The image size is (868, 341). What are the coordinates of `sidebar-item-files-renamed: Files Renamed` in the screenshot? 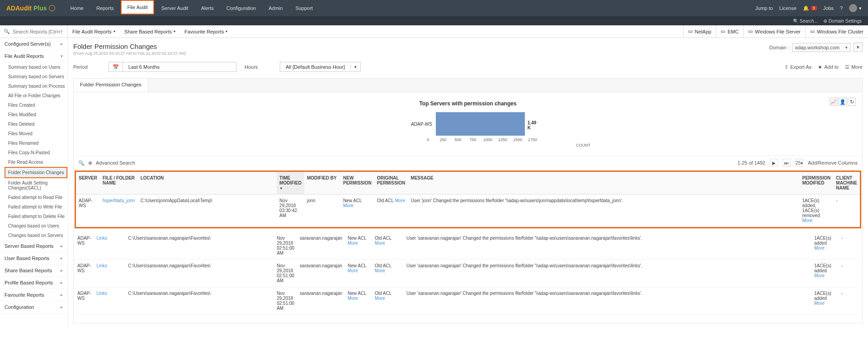 It's located at (33, 143).